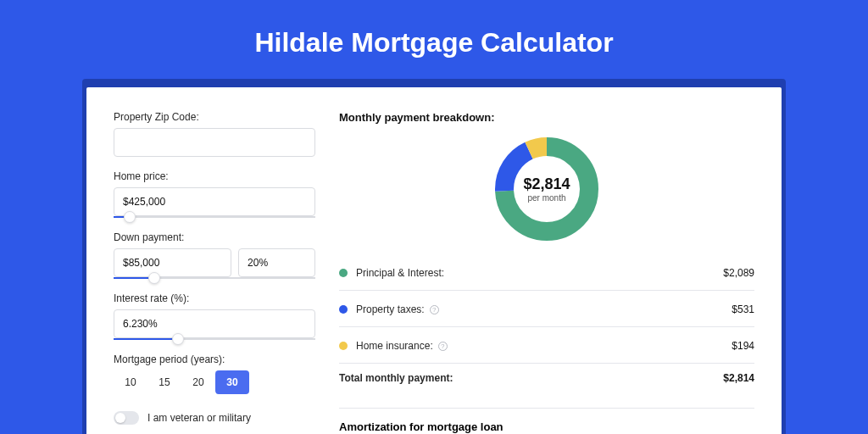 The height and width of the screenshot is (434, 868). Describe the element at coordinates (546, 185) in the screenshot. I see `donut-amount: $2,814` at that location.